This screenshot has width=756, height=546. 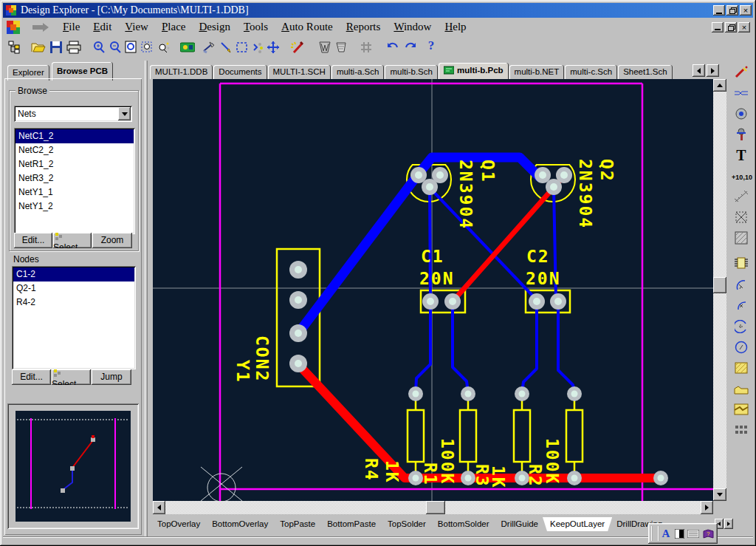 I want to click on interactive-route-icon, so click(x=741, y=72).